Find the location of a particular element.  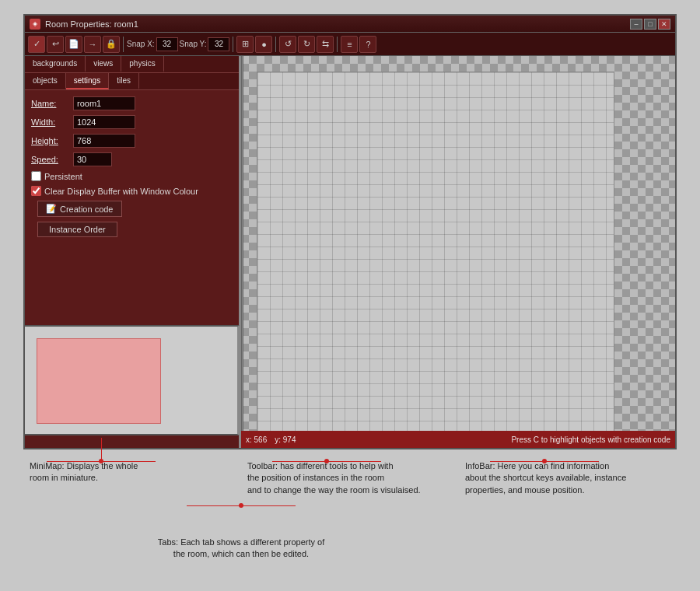

toolbar-annotation: Toolbar: has different tools to help wit… is located at coordinates (350, 478).